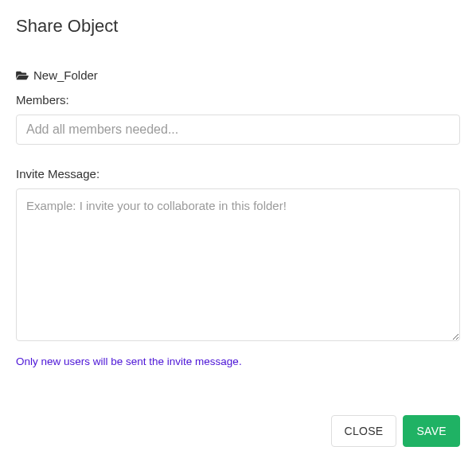 The height and width of the screenshot is (466, 476). What do you see at coordinates (238, 100) in the screenshot?
I see `members-label: Members:` at bounding box center [238, 100].